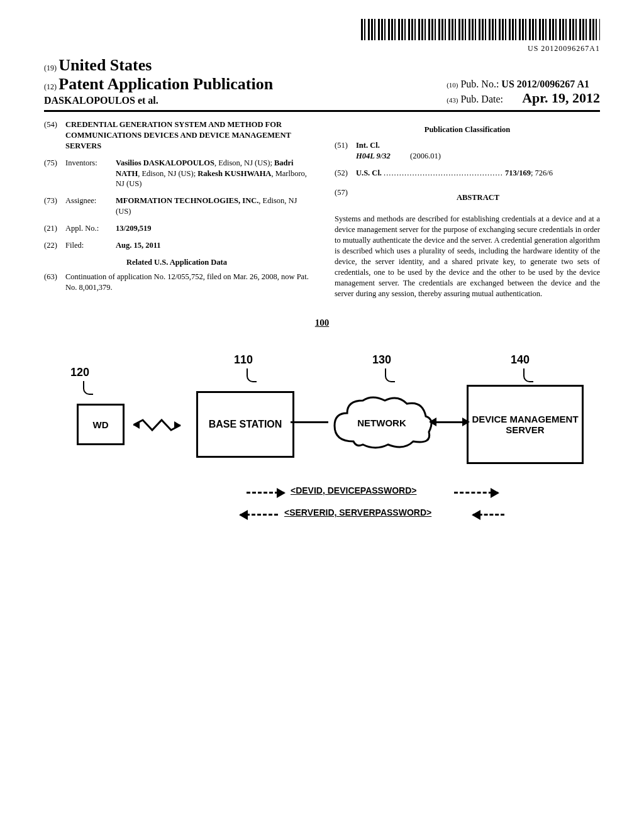  Describe the element at coordinates (101, 424) in the screenshot. I see `box-wd: WD` at that location.